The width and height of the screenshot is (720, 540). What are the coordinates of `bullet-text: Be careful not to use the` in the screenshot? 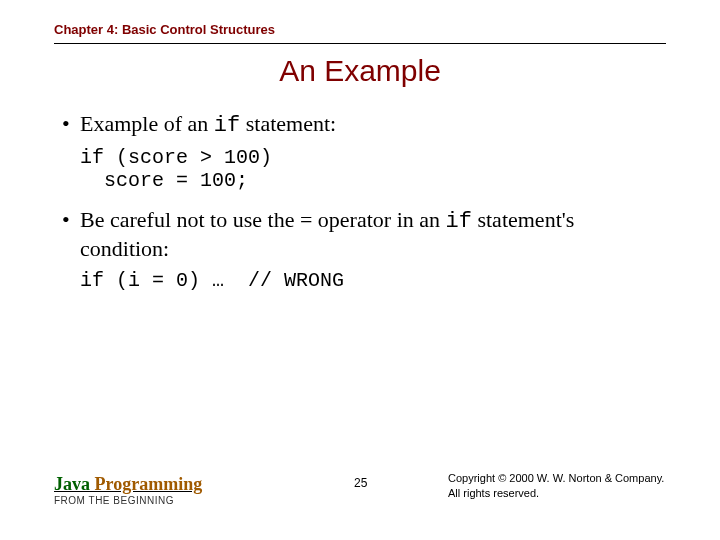 It's located at (190, 220).